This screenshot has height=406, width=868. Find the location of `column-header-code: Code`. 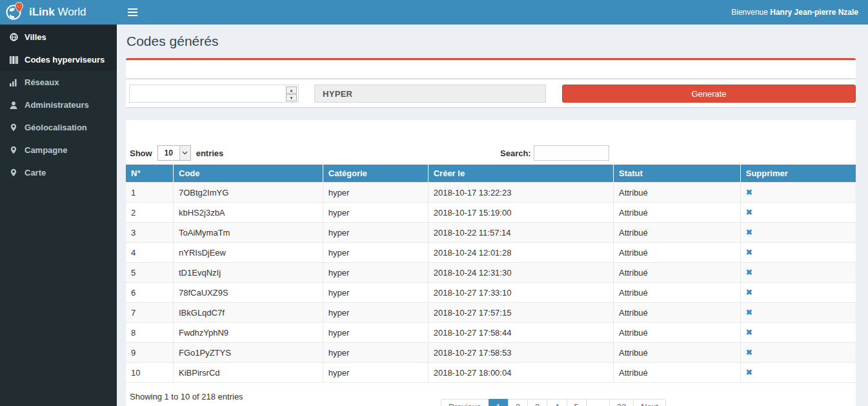

column-header-code: Code is located at coordinates (248, 174).